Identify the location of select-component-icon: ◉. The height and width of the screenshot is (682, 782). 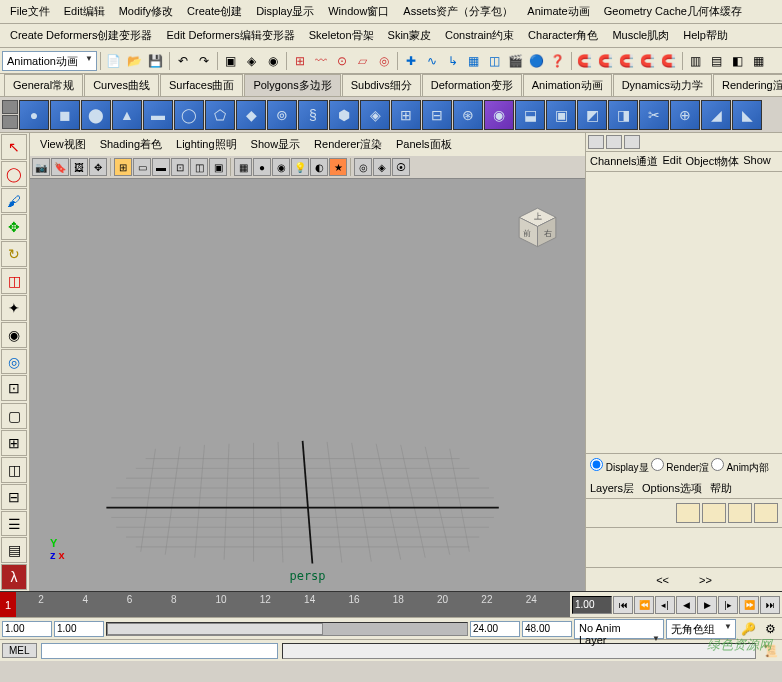
(273, 61).